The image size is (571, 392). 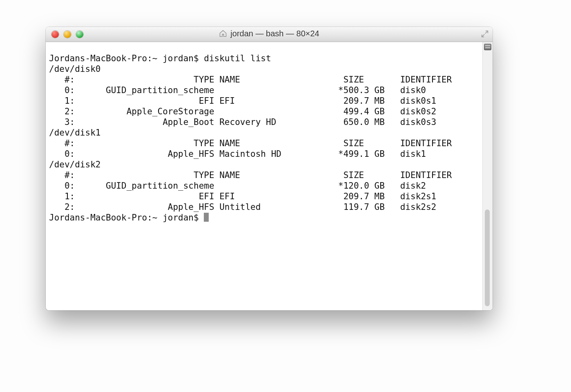 I want to click on scroll-indicator-icon, so click(x=488, y=47).